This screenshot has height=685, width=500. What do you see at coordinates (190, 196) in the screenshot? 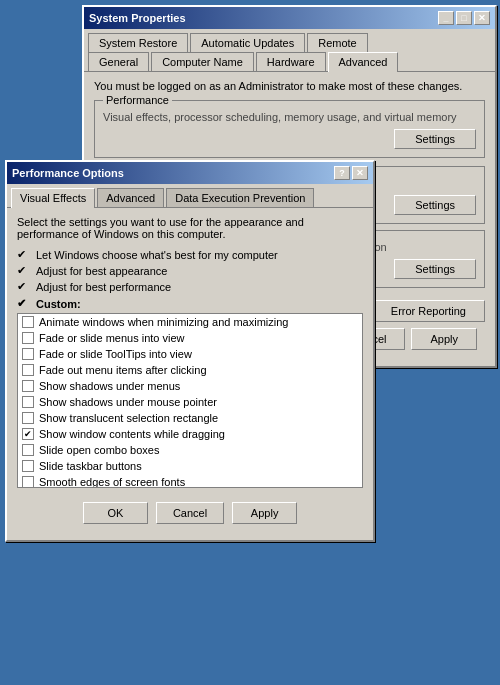
I see `perf-tabs-row: Visual Effects Advanced Data Execution P…` at bounding box center [190, 196].